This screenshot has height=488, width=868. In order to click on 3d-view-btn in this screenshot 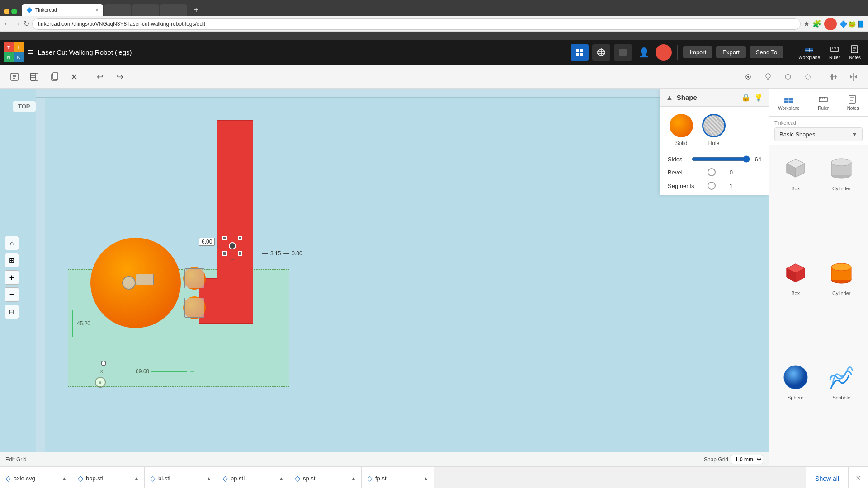, I will do `click(601, 52)`.